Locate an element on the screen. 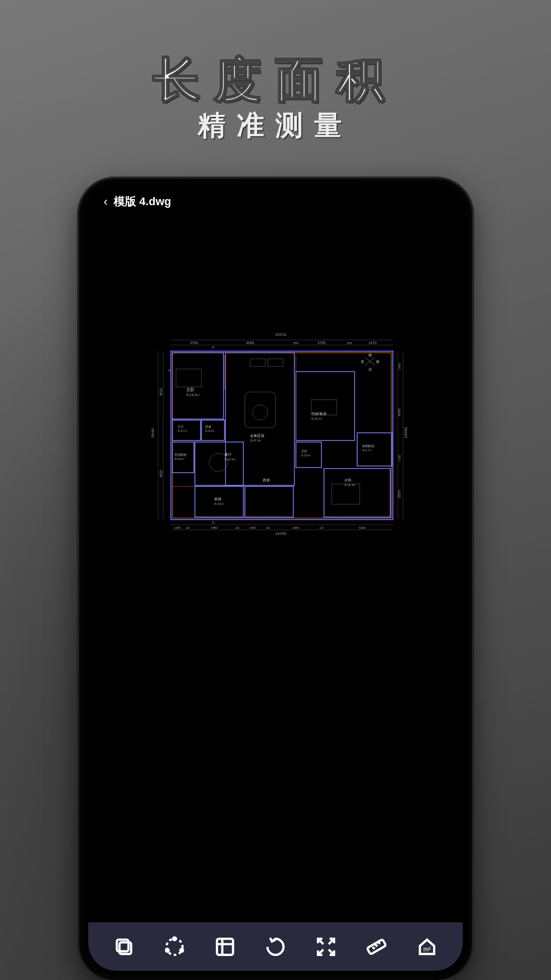  room-label-5: 厨房 is located at coordinates (218, 499).